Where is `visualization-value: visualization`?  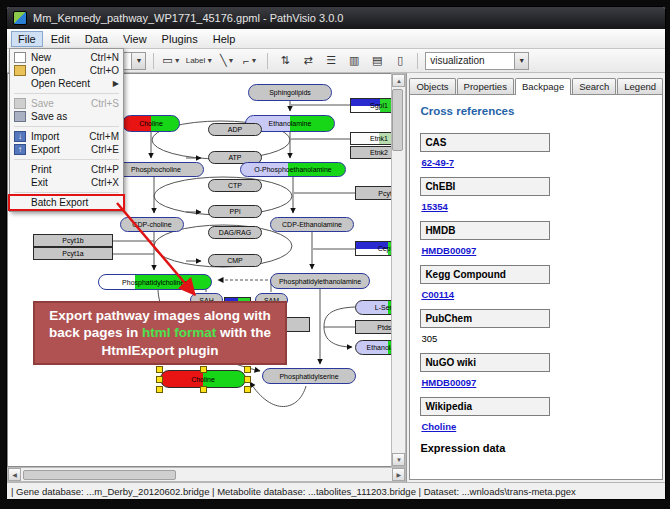
visualization-value: visualization is located at coordinates (470, 60).